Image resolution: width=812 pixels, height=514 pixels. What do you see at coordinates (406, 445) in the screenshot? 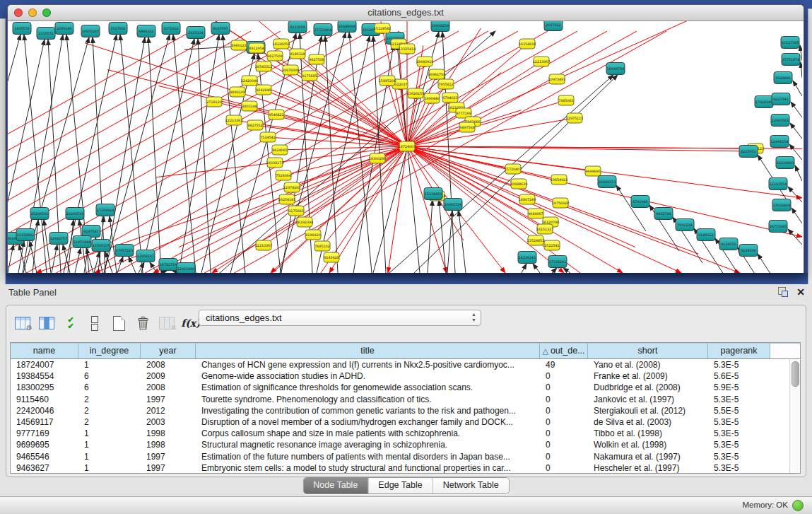
I see `table-row: 969969511998Structural magnetic resonanc…` at bounding box center [406, 445].